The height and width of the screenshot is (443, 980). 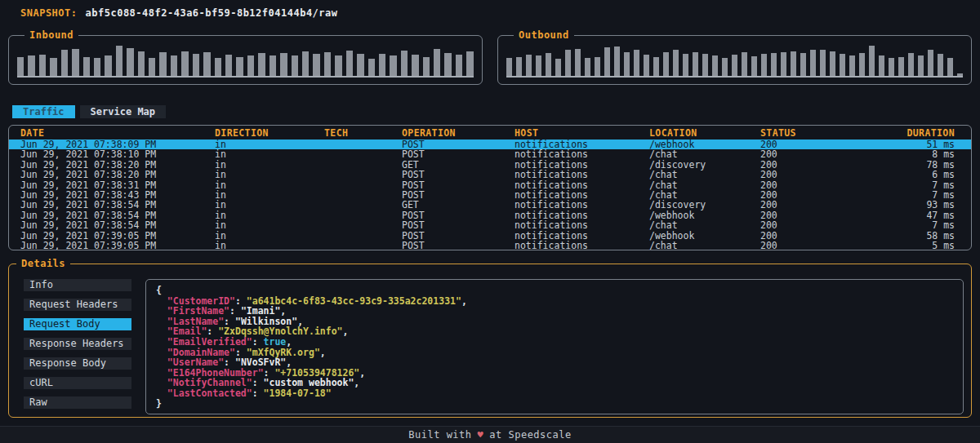 What do you see at coordinates (581, 246) in the screenshot?
I see `cell-host: notifications` at bounding box center [581, 246].